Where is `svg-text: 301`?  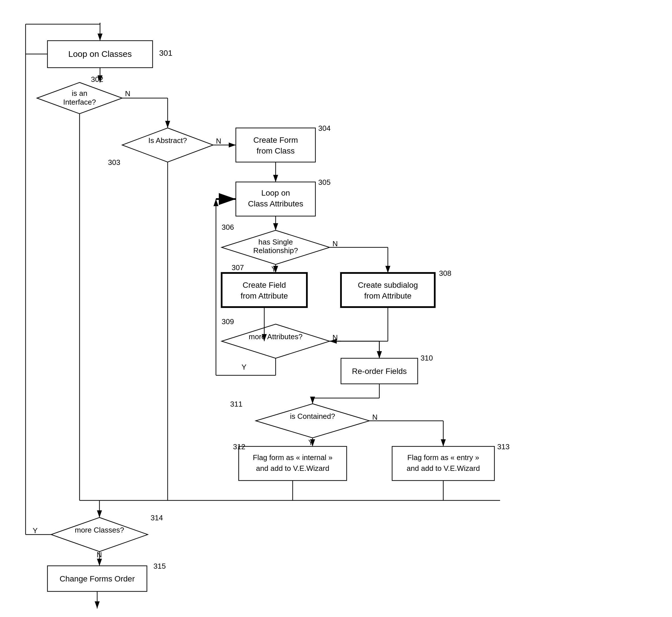 svg-text: 301 is located at coordinates (166, 53).